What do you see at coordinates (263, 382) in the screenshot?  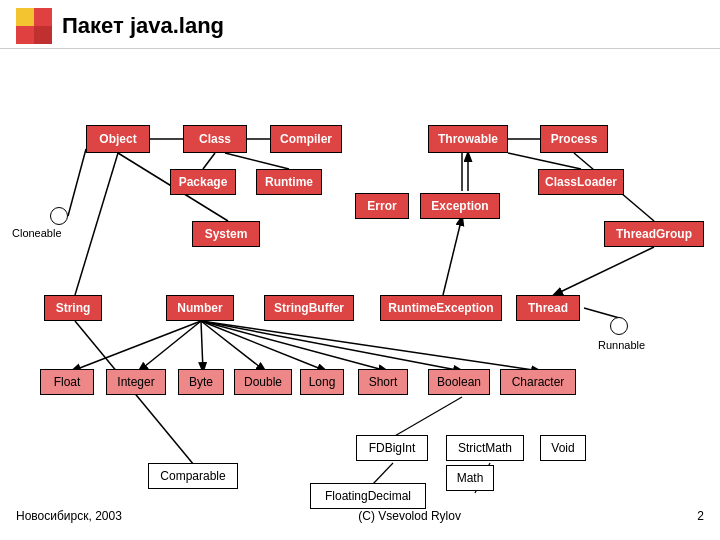 I see `box-Double: Double` at bounding box center [263, 382].